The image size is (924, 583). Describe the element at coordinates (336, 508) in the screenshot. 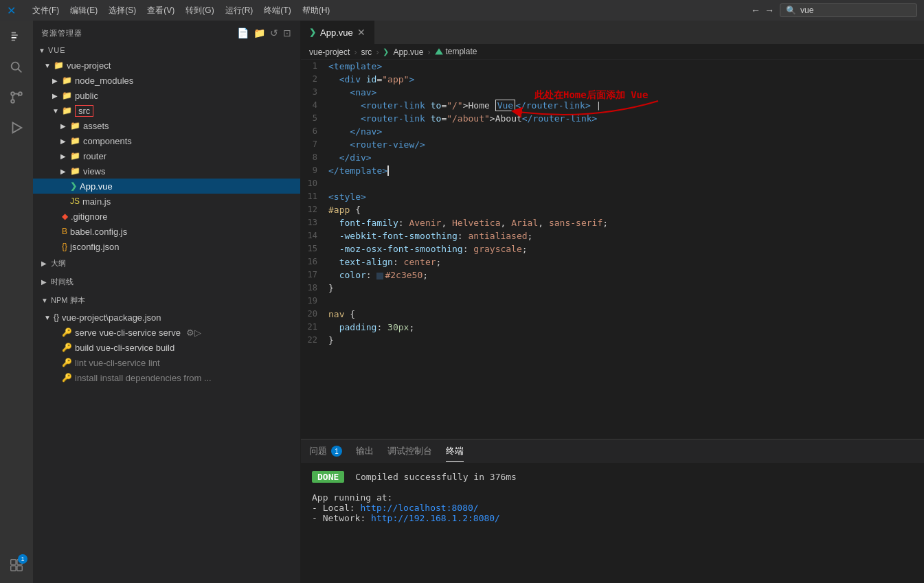

I see `local-prefix: - Local:` at that location.